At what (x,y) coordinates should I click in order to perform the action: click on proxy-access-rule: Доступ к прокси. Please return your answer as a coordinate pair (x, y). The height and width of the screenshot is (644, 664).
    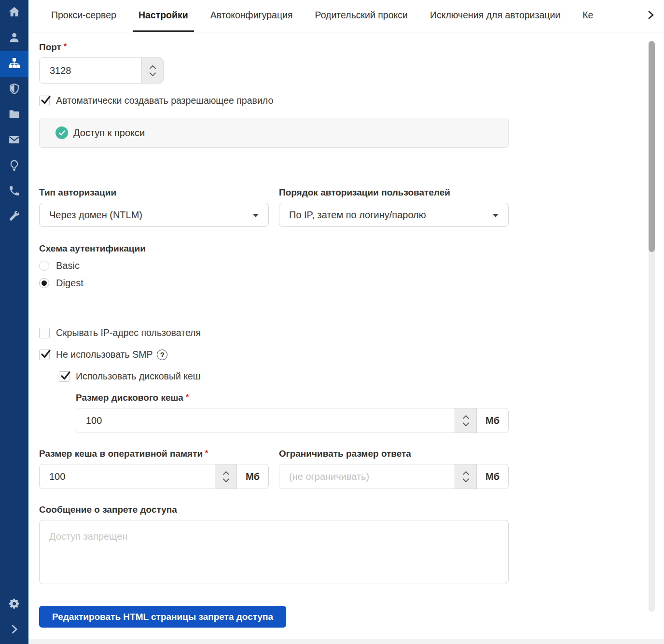
    Looking at the image, I should click on (274, 133).